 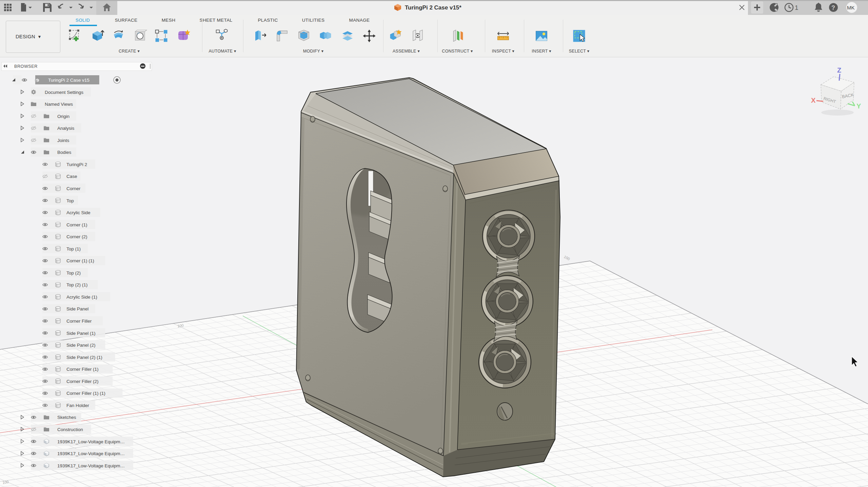 What do you see at coordinates (77, 309) in the screenshot?
I see `svg-text: Side Panel` at bounding box center [77, 309].